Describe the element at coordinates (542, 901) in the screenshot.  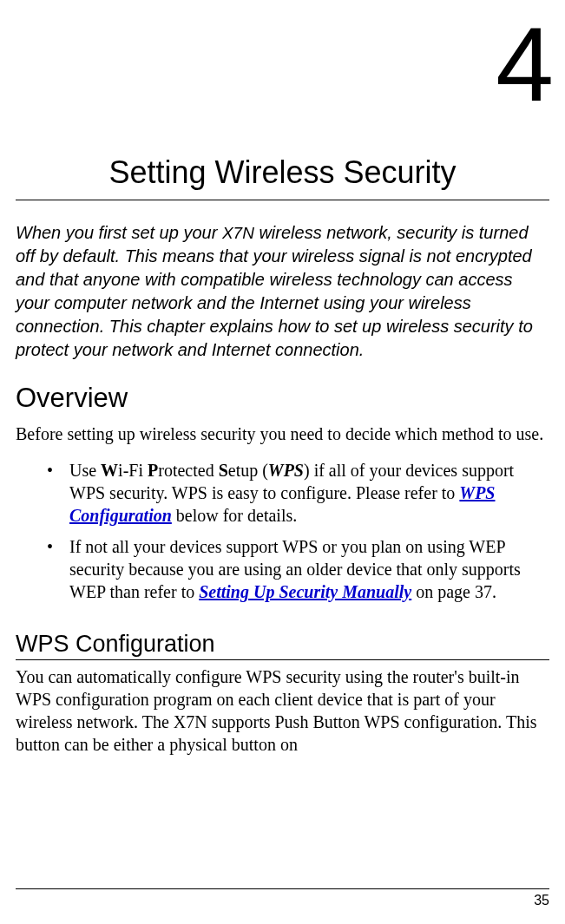
I see `page-number: 35` at that location.